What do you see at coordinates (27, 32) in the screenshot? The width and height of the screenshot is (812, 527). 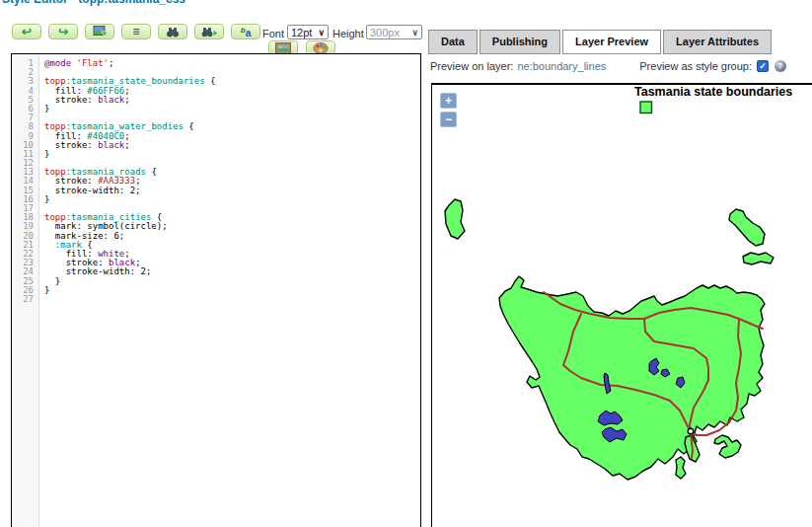 I see `undo-button: ↩` at bounding box center [27, 32].